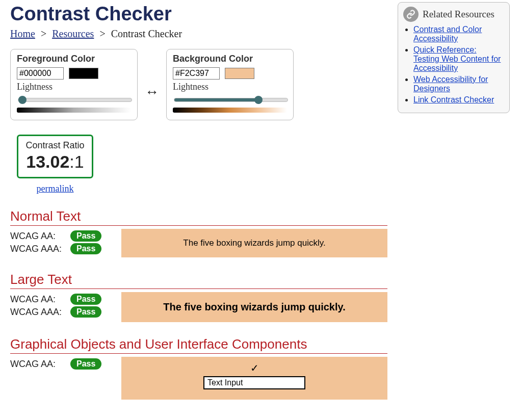  What do you see at coordinates (254, 378) in the screenshot?
I see `ui-sample-box: ✓` at bounding box center [254, 378].